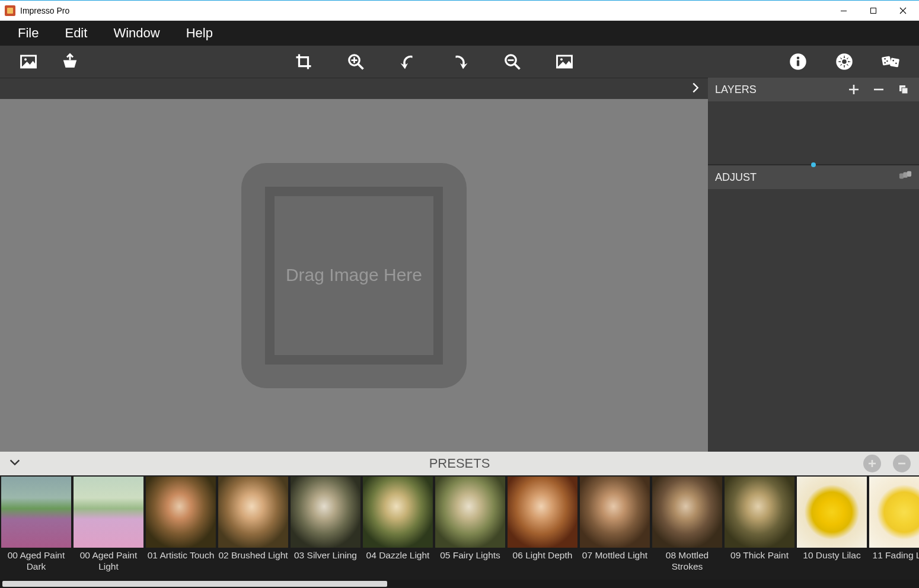 This screenshot has width=919, height=588. What do you see at coordinates (36, 528) in the screenshot?
I see `preset-item: 00 Aged Paint Dark` at bounding box center [36, 528].